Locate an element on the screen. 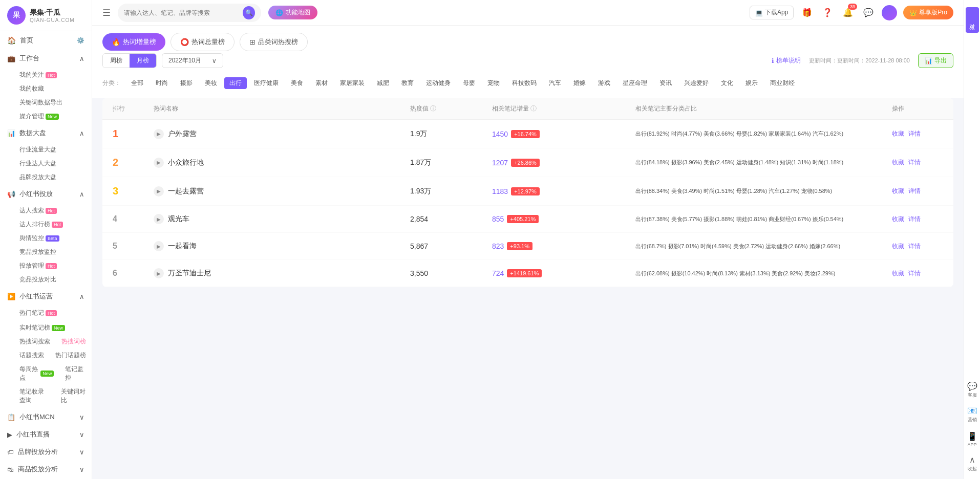  sidebar-item-hot-note: 热门笔记Hot is located at coordinates (38, 313).